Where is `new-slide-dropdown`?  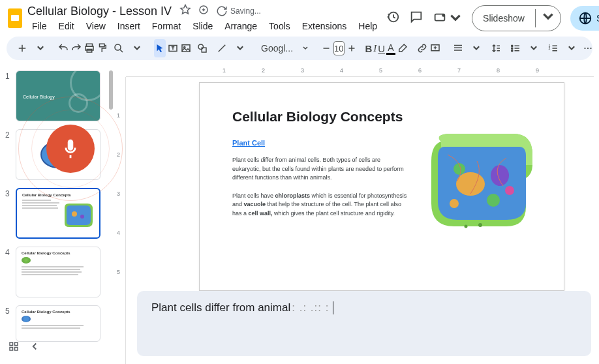
new-slide-dropdown is located at coordinates (40, 48).